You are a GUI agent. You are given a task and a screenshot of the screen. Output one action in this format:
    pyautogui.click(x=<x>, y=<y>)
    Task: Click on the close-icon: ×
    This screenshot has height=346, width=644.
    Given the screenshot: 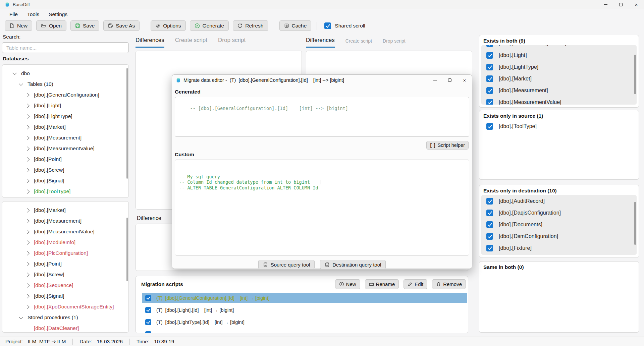 What is the action you would take?
    pyautogui.click(x=465, y=80)
    